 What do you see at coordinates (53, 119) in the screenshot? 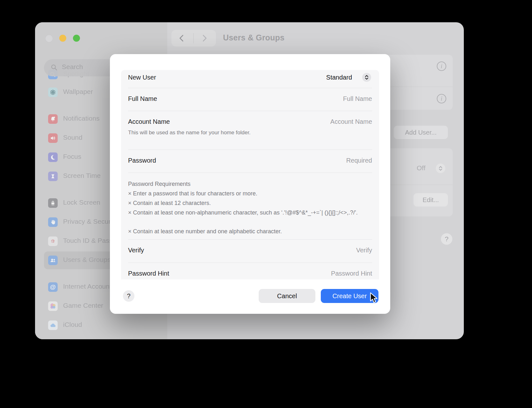
I see `notifications-icon` at bounding box center [53, 119].